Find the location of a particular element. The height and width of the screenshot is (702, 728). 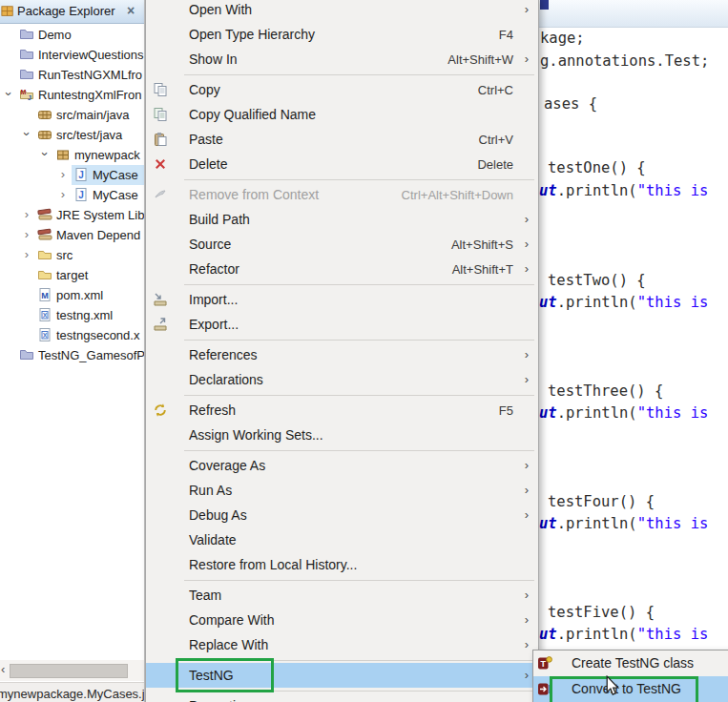

menu-item-replace-with: Replace With› is located at coordinates (342, 645).